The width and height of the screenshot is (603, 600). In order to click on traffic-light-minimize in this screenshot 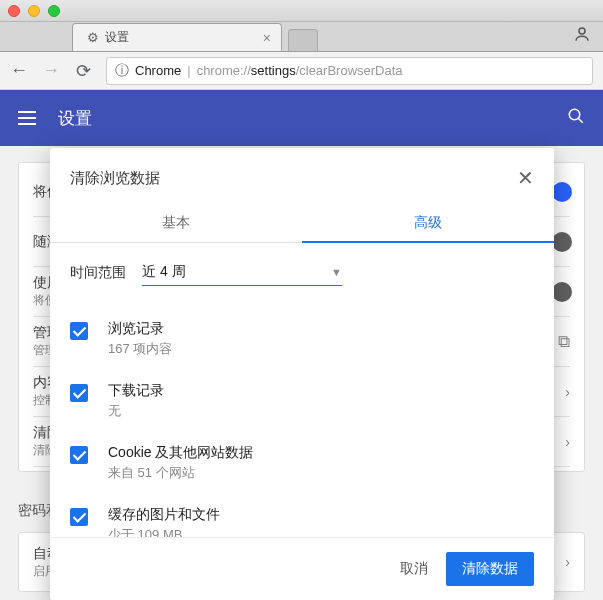, I will do `click(34, 11)`.